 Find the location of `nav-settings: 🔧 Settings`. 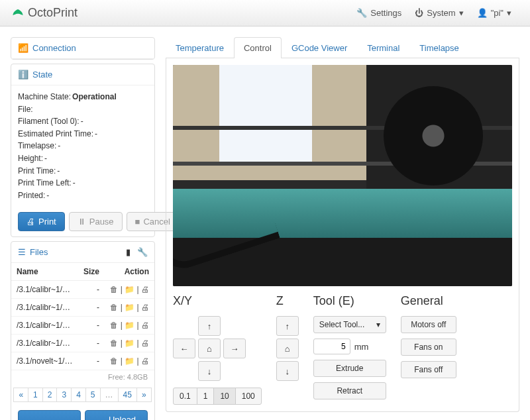

nav-settings: 🔧 Settings is located at coordinates (379, 13).